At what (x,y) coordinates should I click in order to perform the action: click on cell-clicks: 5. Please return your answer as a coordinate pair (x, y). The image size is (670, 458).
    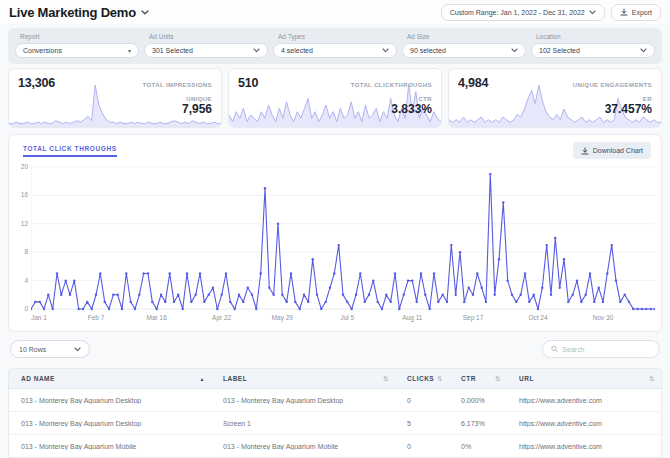
    Looking at the image, I should click on (422, 424).